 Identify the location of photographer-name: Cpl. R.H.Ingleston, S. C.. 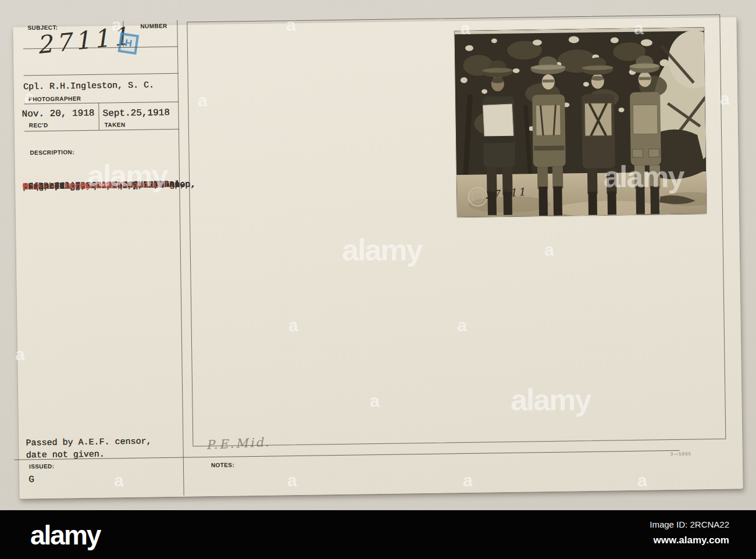
(88, 86).